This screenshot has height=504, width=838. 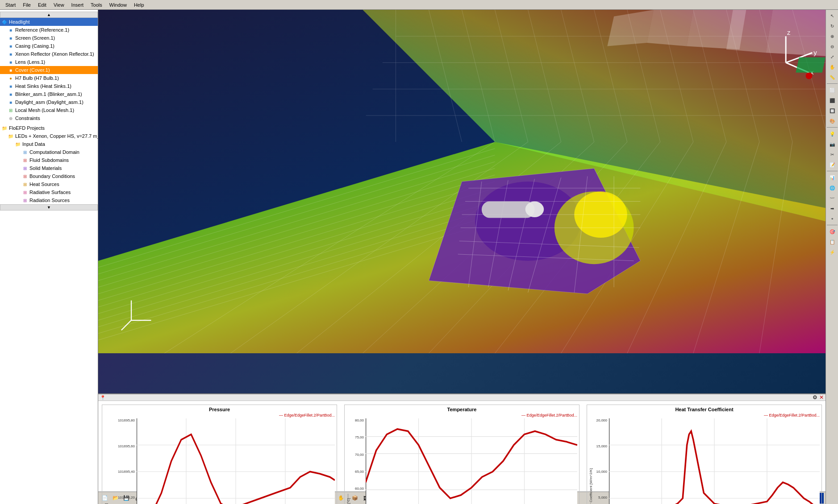 What do you see at coordinates (49, 102) in the screenshot?
I see `tree-item-daylight: ■ Daylight_asm (Daylight_asm.1)` at bounding box center [49, 102].